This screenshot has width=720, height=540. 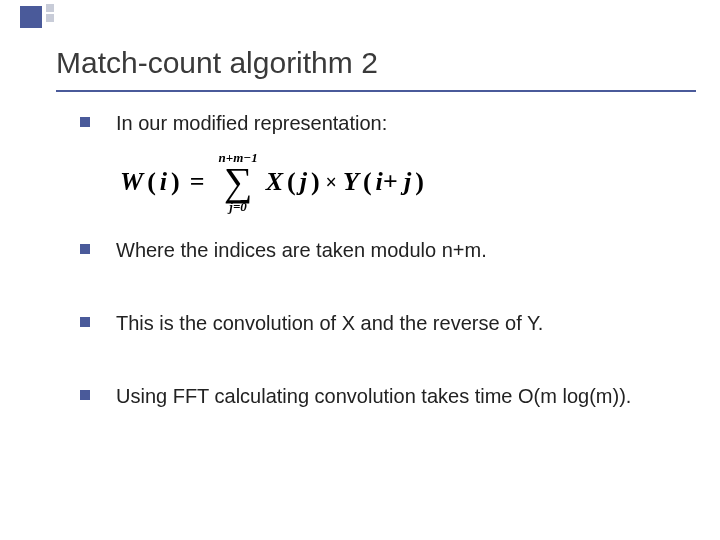 I want to click on formula-lhs-arg: i, so click(x=164, y=182).